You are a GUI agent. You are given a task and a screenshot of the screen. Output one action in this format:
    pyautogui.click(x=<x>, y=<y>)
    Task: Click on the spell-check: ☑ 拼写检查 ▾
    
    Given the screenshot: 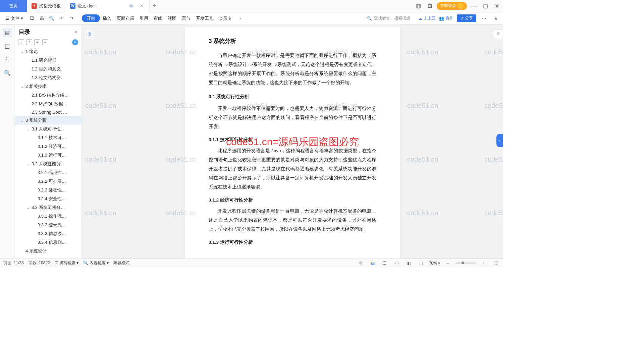 What is the action you would take?
    pyautogui.click(x=67, y=263)
    